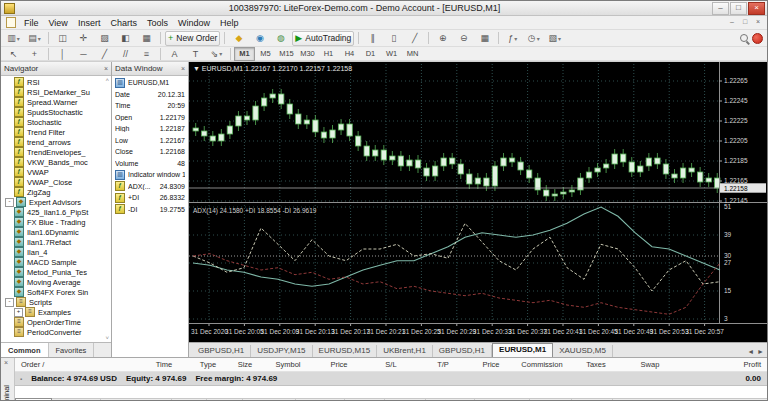 Image resolution: width=768 pixels, height=401 pixels. What do you see at coordinates (56, 102) in the screenshot?
I see `navigator-item-spread-warner: ƒSpread.Warner` at bounding box center [56, 102].